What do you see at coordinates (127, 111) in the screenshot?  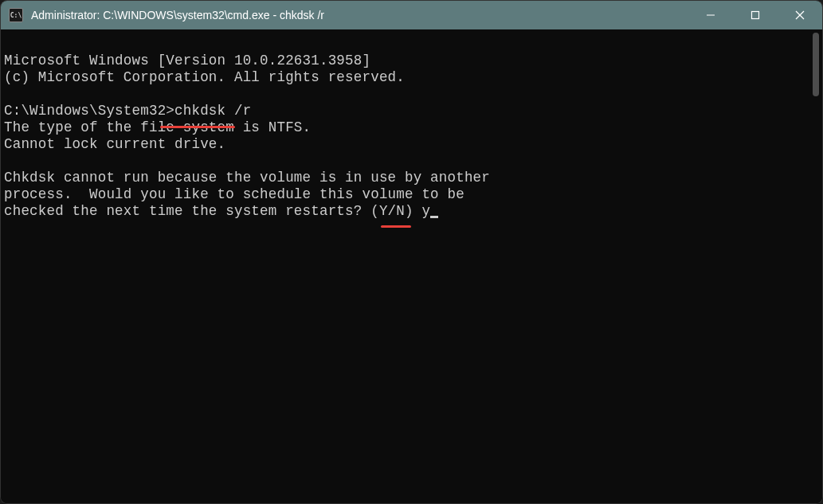 I see `prompt-line: C:\Windows\System32>chkdsk /r` at bounding box center [127, 111].